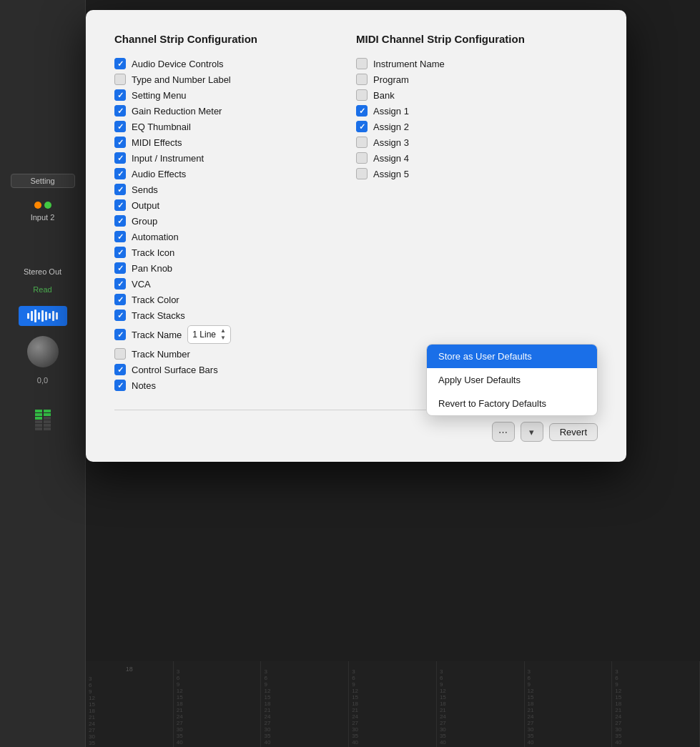 Image resolution: width=700 pixels, height=747 pixels. What do you see at coordinates (120, 158) in the screenshot?
I see `checkbox-input-/-instrument` at bounding box center [120, 158].